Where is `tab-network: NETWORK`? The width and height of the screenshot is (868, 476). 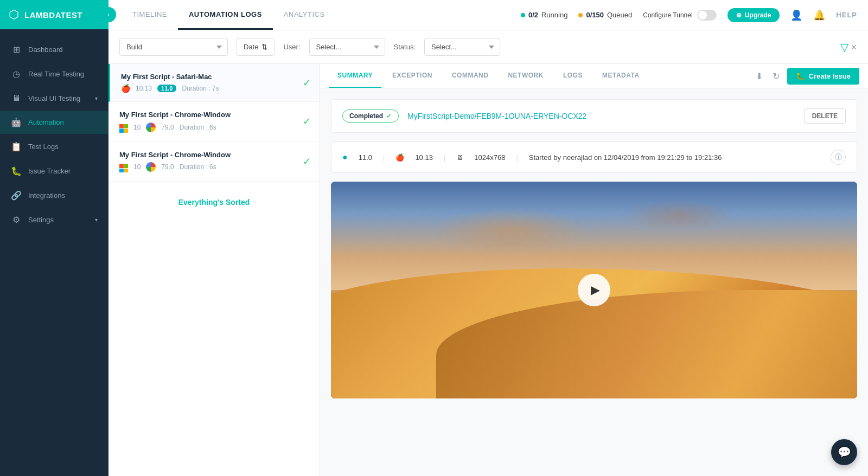 tab-network: NETWORK is located at coordinates (526, 76).